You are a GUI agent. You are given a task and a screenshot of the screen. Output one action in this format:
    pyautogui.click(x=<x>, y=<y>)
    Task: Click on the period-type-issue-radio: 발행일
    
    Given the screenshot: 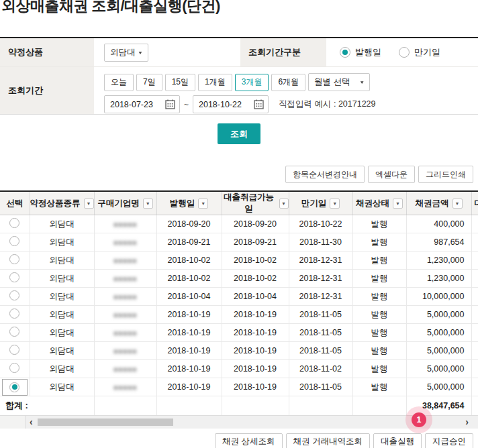 What is the action you would take?
    pyautogui.click(x=361, y=52)
    